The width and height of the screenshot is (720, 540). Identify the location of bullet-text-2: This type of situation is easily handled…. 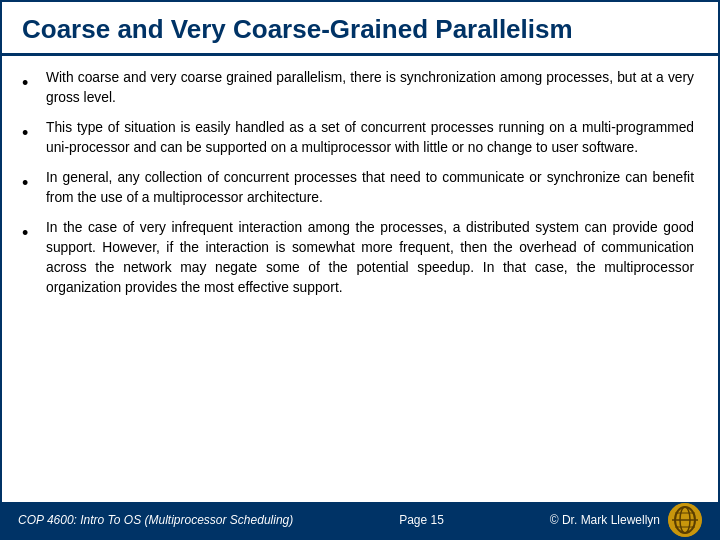
(370, 138).